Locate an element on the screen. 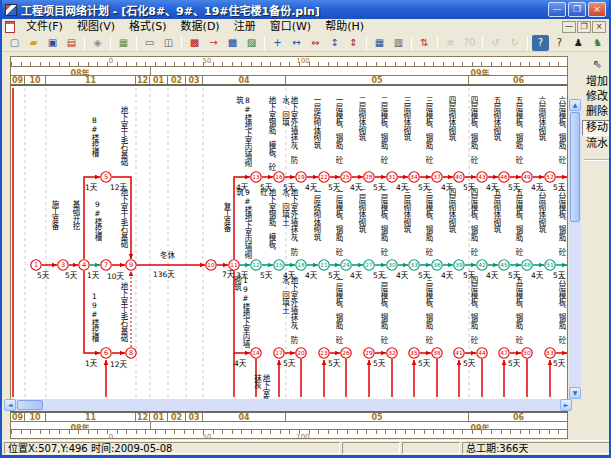 This screenshot has height=458, width=611. toolbar-link-arrow-icon: → is located at coordinates (214, 43).